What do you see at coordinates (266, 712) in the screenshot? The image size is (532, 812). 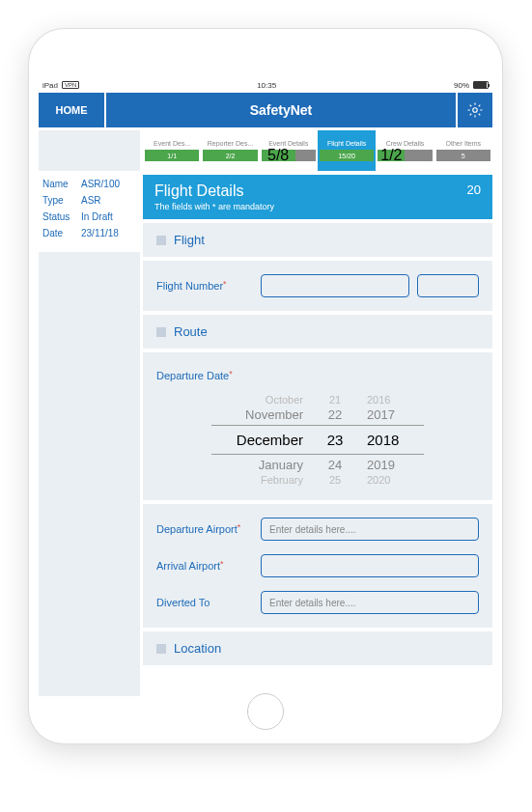 I see `hardware-home-button` at bounding box center [266, 712].